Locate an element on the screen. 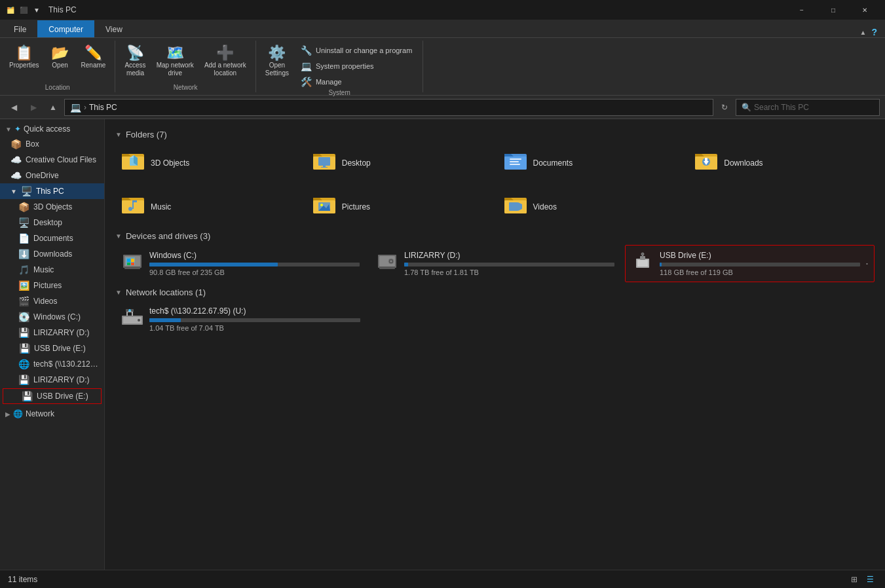 The image size is (885, 588). access-media-label: Accessmedia is located at coordinates (135, 69).